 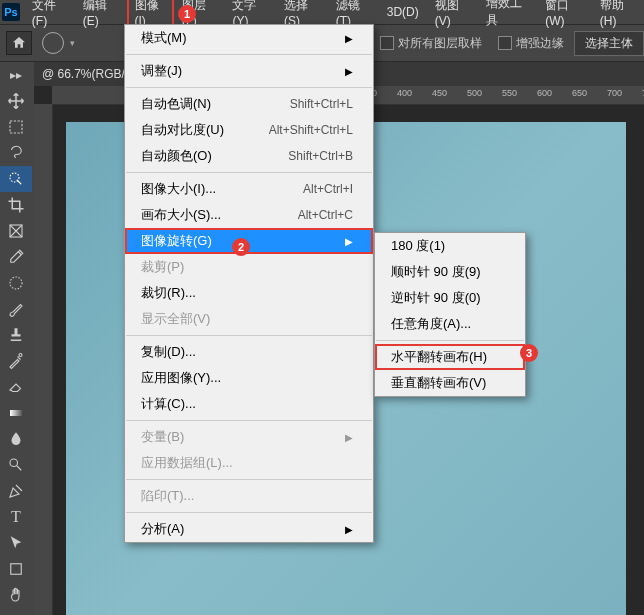 What do you see at coordinates (16, 257) in the screenshot?
I see `eyedropper-tool` at bounding box center [16, 257].